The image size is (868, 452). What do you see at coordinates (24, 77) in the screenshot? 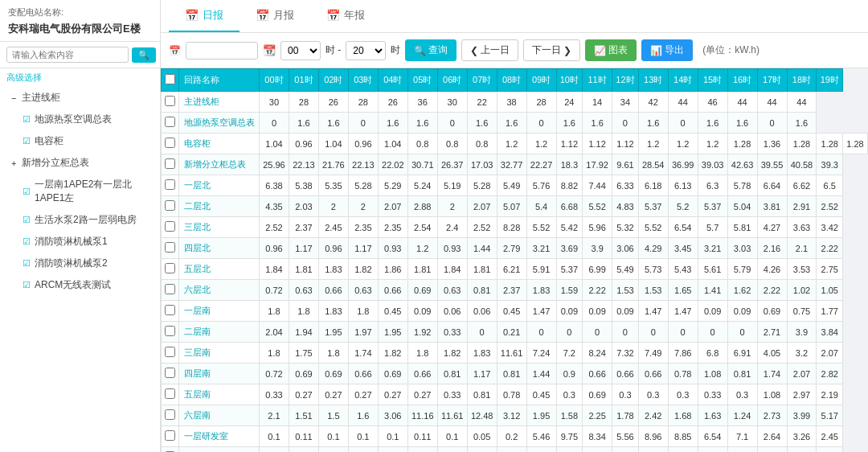
I see `advanced-label: 高级选择` at bounding box center [24, 77].